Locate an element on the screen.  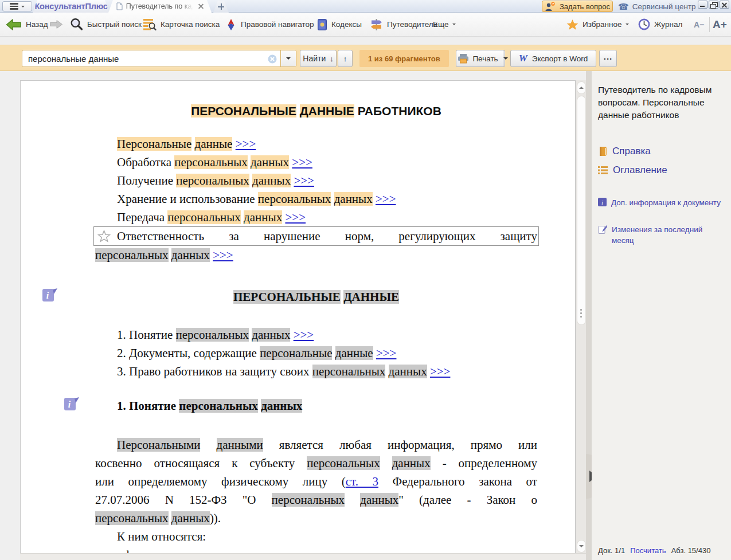
favorites-button: Избранное is located at coordinates (597, 24).